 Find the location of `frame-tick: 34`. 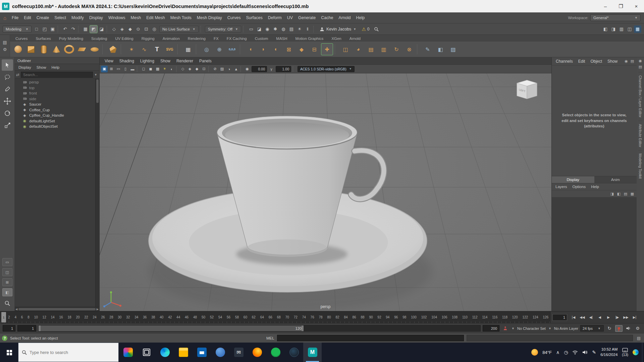

frame-tick: 34 is located at coordinates (136, 317).